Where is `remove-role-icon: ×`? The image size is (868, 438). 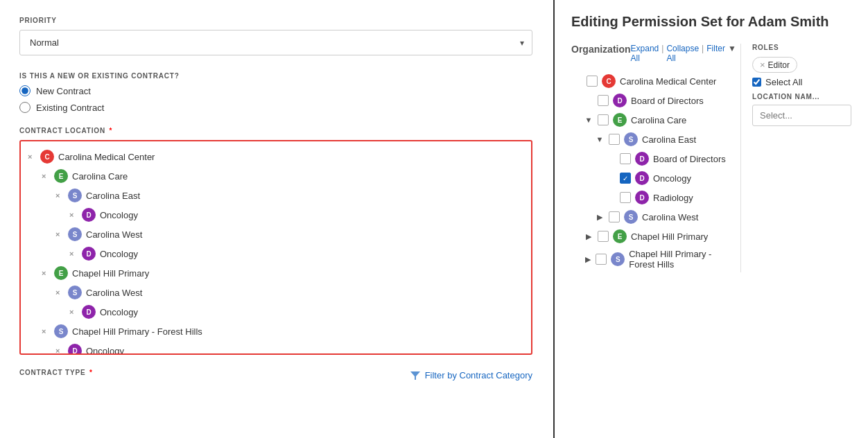 remove-role-icon: × is located at coordinates (763, 65).